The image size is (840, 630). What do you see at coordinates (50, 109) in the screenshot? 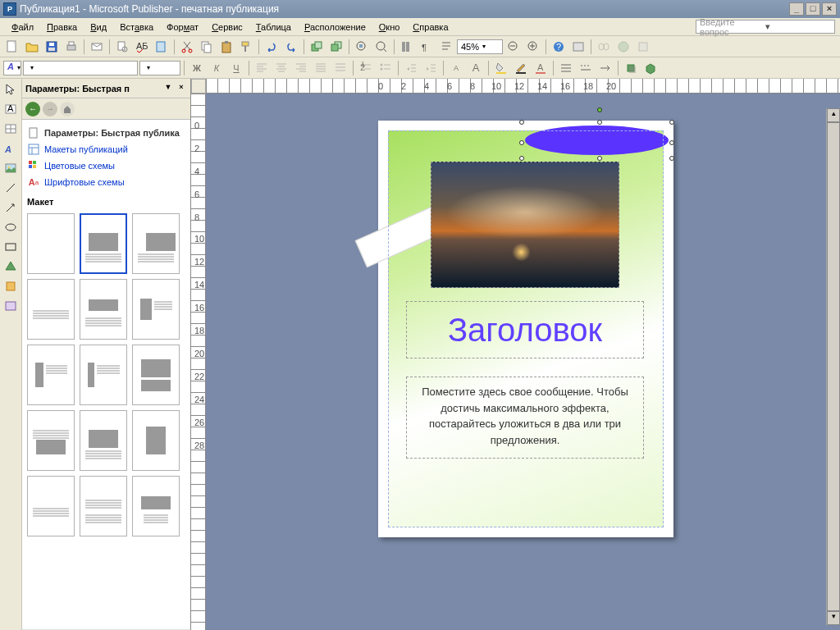
I see `forward-button: →` at bounding box center [50, 109].